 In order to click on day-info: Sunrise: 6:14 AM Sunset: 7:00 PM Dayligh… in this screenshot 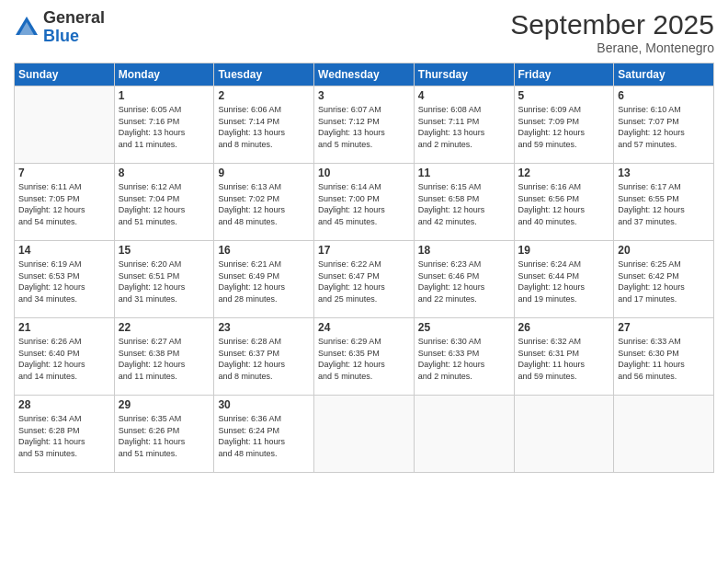, I will do `click(364, 204)`.